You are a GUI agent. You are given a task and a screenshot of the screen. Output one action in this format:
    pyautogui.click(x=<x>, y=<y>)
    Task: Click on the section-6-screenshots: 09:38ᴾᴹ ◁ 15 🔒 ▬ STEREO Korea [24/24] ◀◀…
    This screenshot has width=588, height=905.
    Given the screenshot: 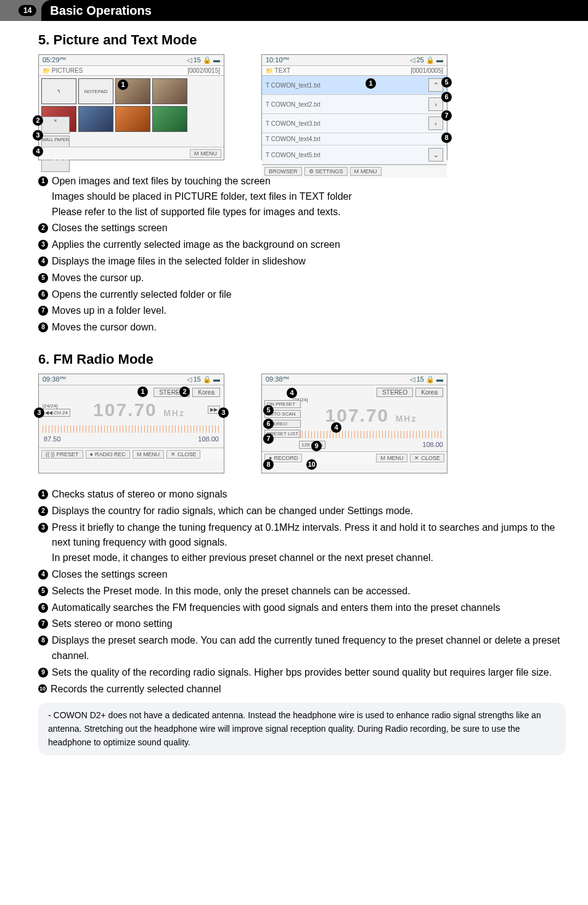 What is the action you would take?
    pyautogui.click(x=302, y=424)
    